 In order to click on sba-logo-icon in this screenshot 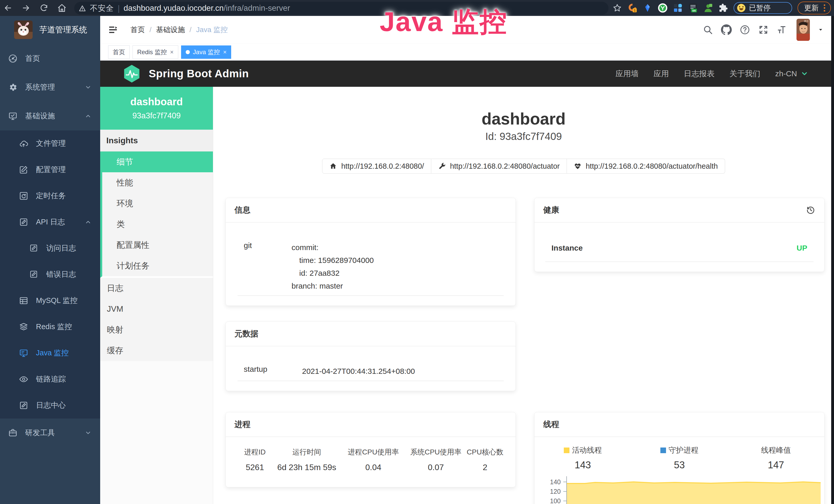, I will do `click(132, 74)`.